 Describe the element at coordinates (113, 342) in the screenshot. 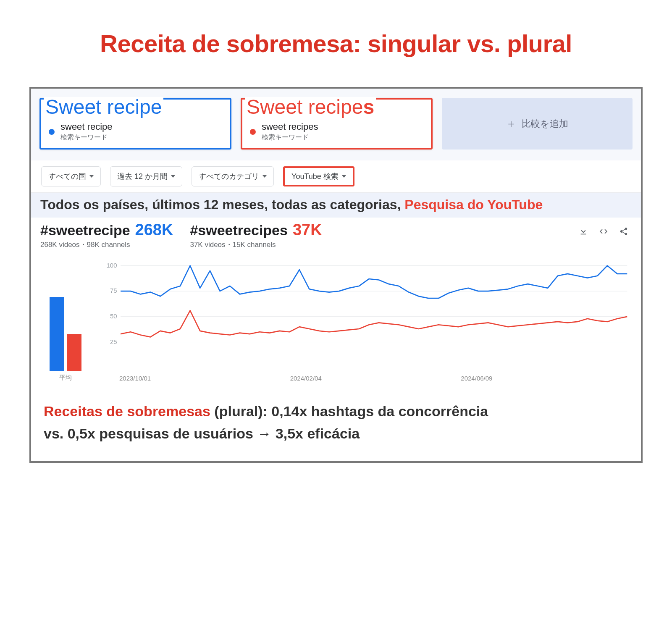

I see `svg-text: 25` at that location.